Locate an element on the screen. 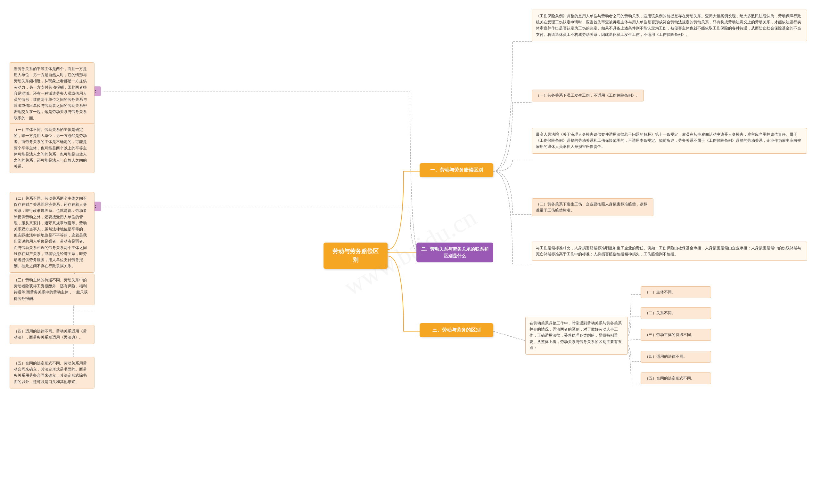 This screenshot has height=504, width=820. branch1-content-2: （一）劳务关系下员工发生工伤，不适用《工伤保险条例》。 is located at coordinates (588, 95).